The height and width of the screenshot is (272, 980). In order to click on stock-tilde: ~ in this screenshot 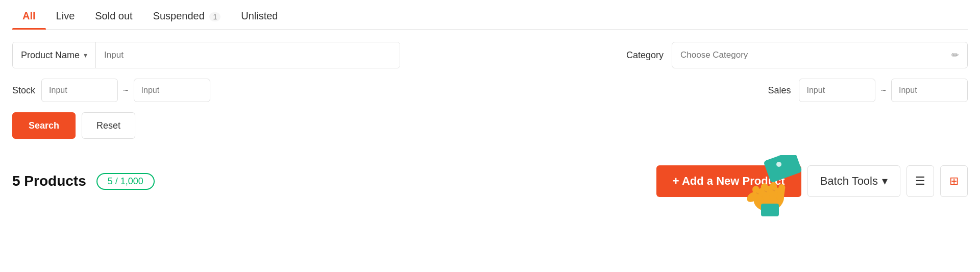, I will do `click(126, 91)`.